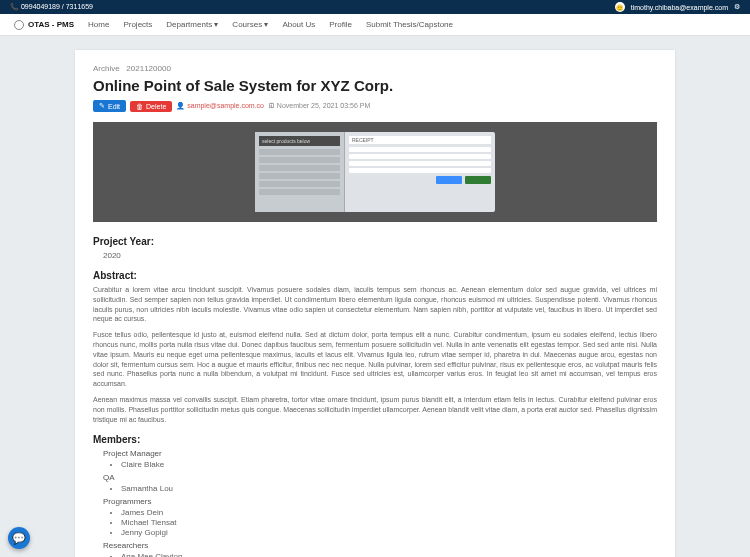 The image size is (750, 557). I want to click on abstract-heading: Abstract:, so click(375, 276).